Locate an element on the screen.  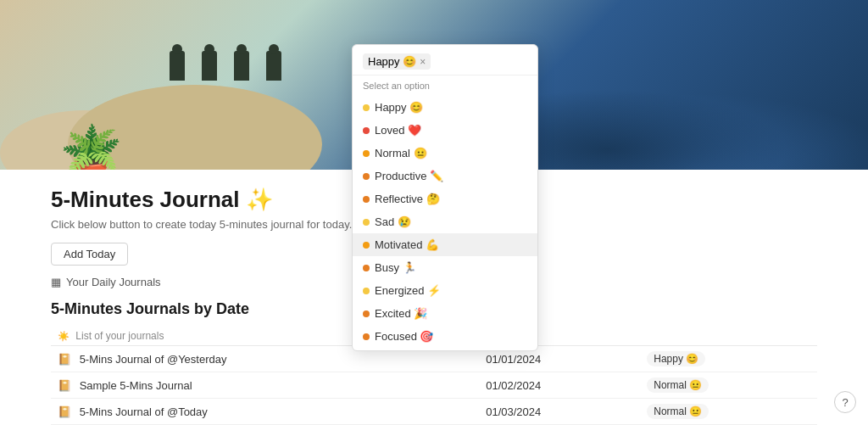
dropdown-option: Energized ⚡ is located at coordinates (445, 290).